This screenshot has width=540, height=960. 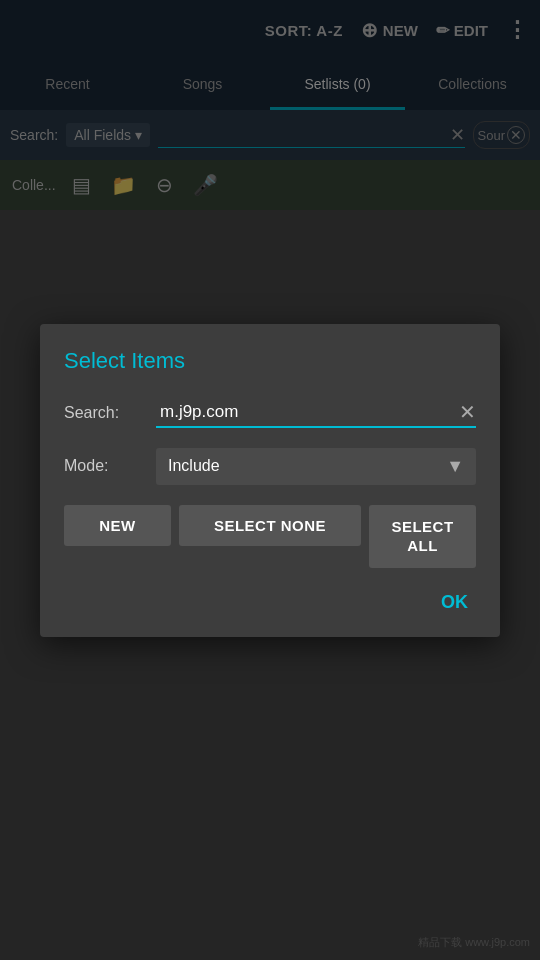 I want to click on select-all-button: SELECT ALL, so click(x=422, y=536).